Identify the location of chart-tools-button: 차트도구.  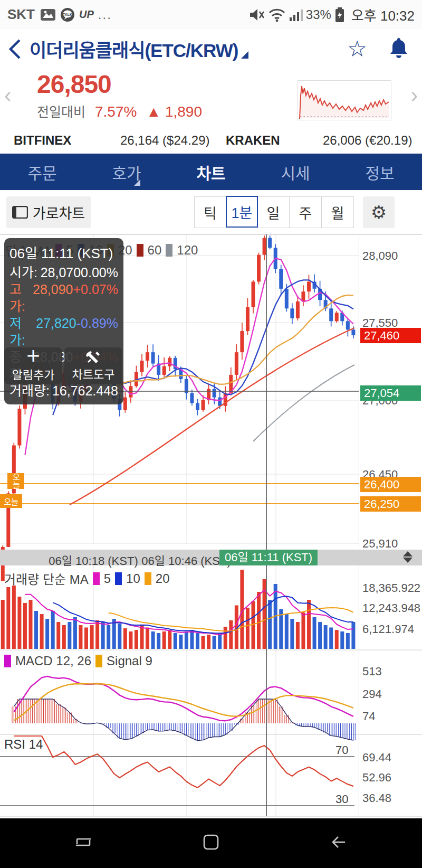
(93, 366).